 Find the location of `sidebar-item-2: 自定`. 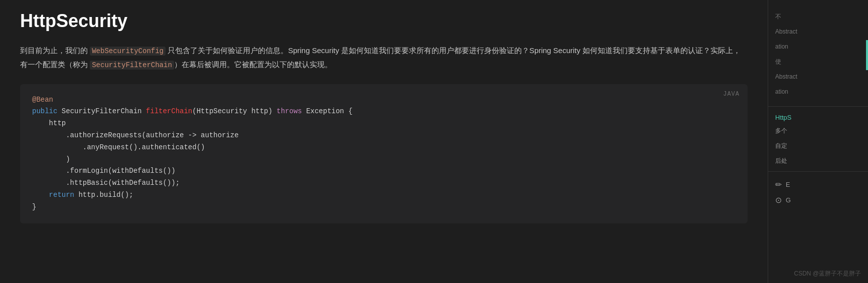

sidebar-item-2: 自定 is located at coordinates (818, 146).